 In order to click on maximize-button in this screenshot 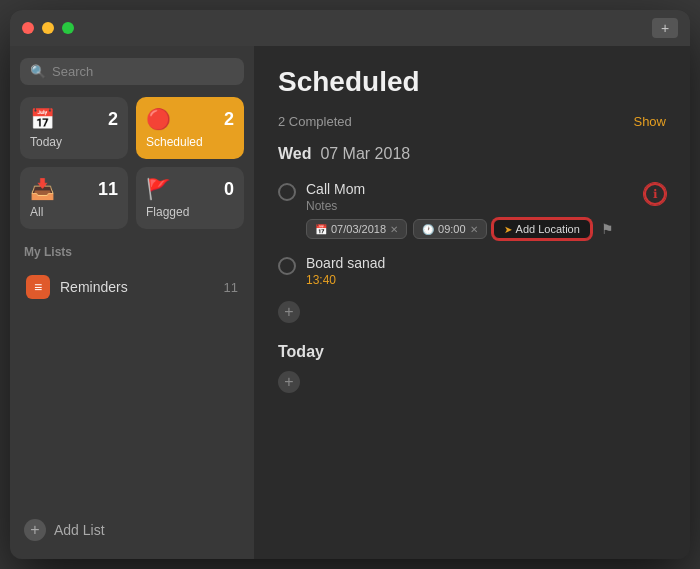, I will do `click(68, 28)`.